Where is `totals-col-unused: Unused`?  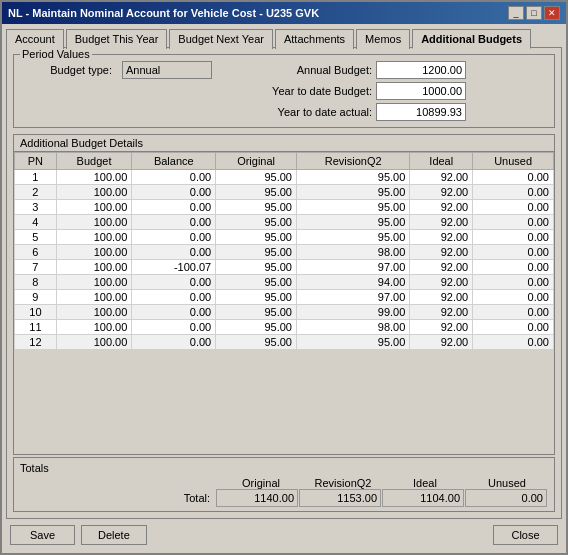 totals-col-unused: Unused is located at coordinates (507, 483).